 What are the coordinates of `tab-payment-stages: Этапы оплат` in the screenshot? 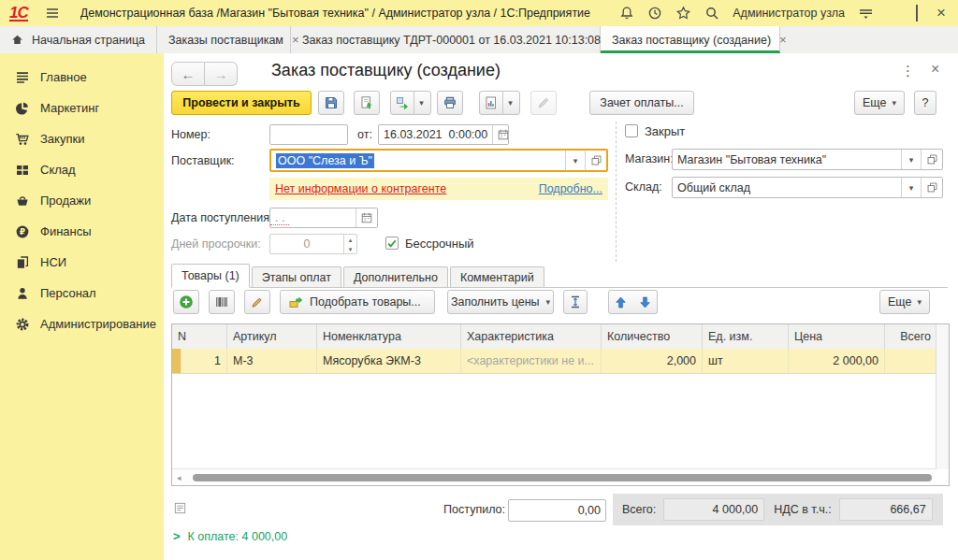 It's located at (297, 277).